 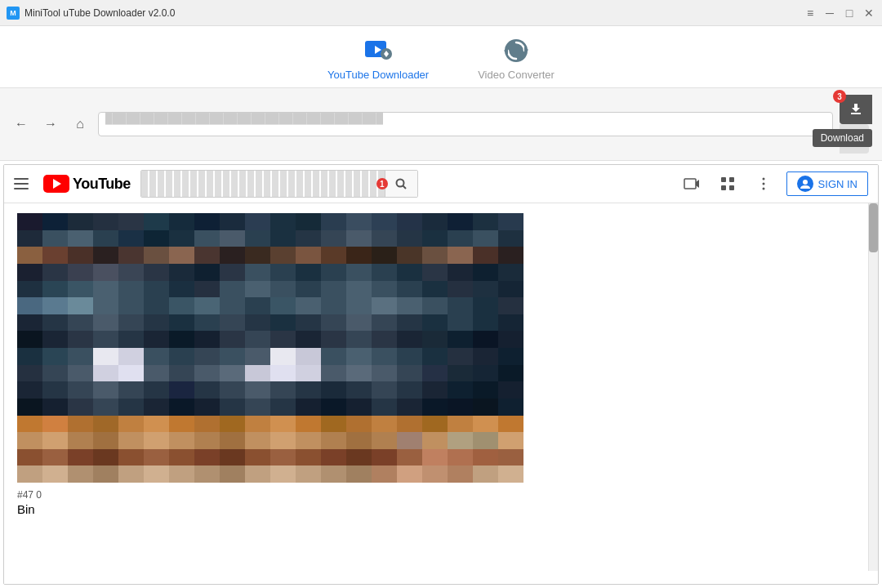 What do you see at coordinates (279, 184) in the screenshot?
I see `youtube-search-container: 1` at bounding box center [279, 184].